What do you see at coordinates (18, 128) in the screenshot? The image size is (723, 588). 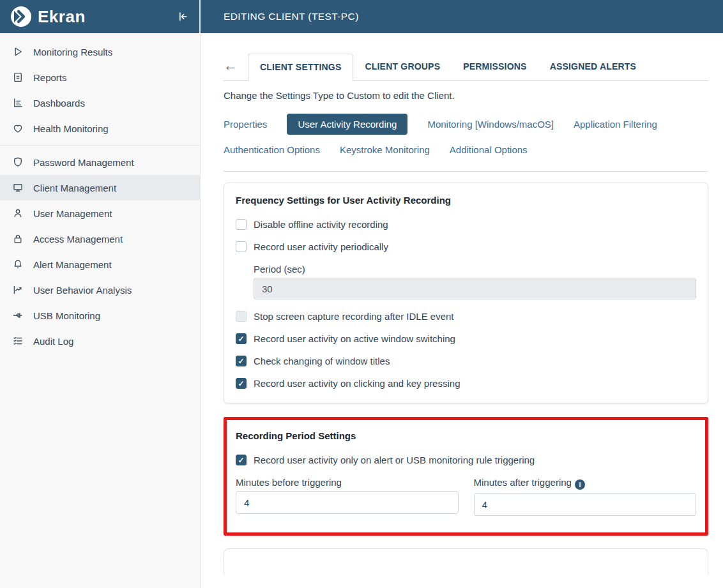 I see `heart-icon` at bounding box center [18, 128].